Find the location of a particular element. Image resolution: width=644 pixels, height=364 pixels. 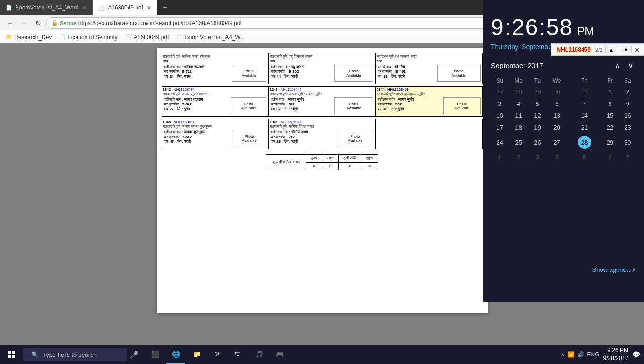

secure-icon: 🔒 is located at coordinates (55, 23).